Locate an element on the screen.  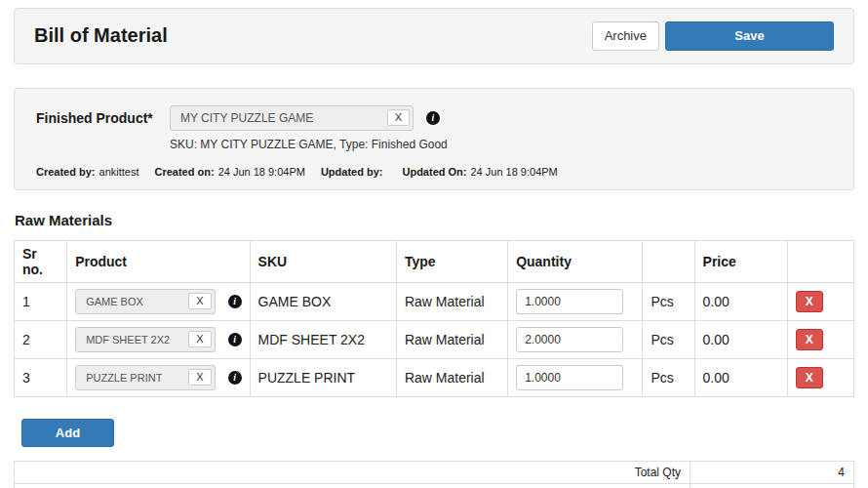
add-row-button: Add is located at coordinates (68, 433).